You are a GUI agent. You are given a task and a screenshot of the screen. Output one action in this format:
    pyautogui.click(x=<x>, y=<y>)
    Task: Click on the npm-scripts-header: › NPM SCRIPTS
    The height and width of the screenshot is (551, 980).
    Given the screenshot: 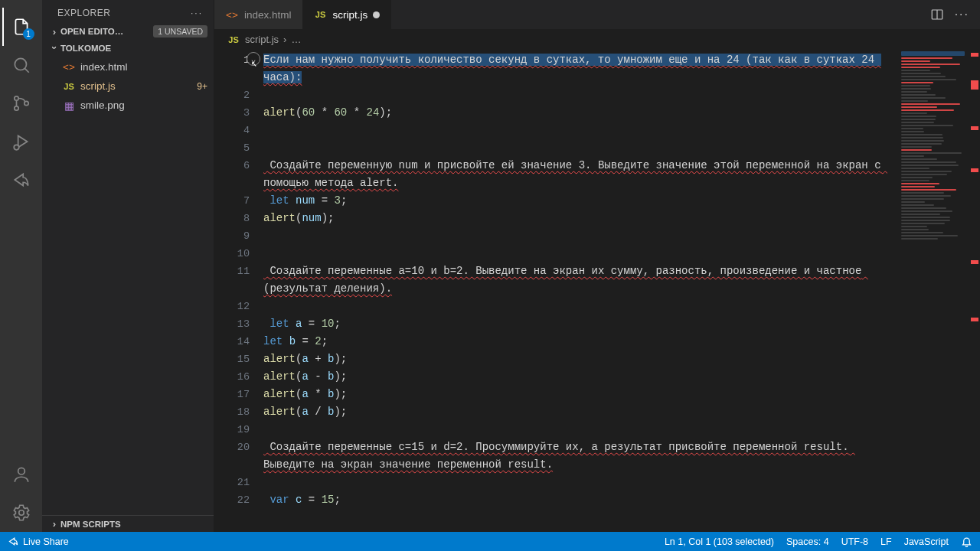 What is the action you would take?
    pyautogui.click(x=128, y=523)
    